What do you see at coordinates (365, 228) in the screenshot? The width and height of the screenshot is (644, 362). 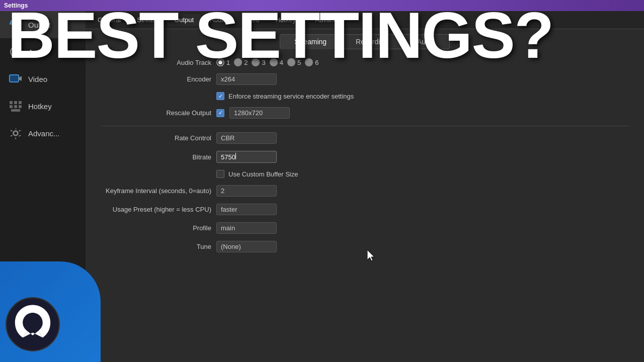 I see `profile-row: Profile main` at bounding box center [365, 228].